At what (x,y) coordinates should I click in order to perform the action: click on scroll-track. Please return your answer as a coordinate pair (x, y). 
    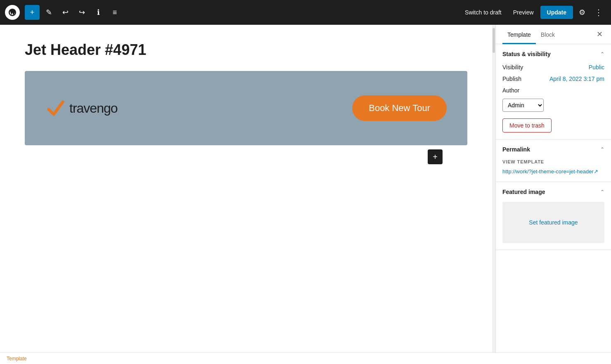
    Looking at the image, I should click on (494, 189).